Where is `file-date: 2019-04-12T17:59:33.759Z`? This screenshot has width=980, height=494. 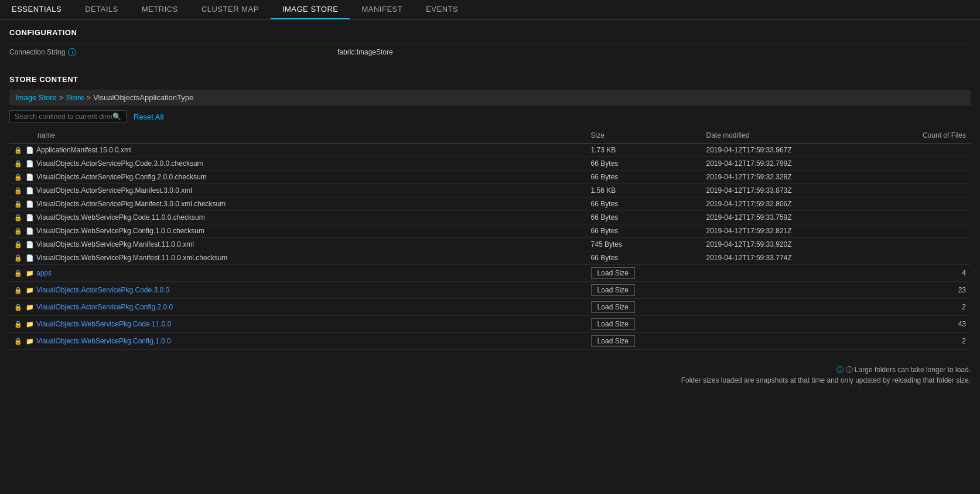 file-date: 2019-04-12T17:59:33.759Z is located at coordinates (788, 218).